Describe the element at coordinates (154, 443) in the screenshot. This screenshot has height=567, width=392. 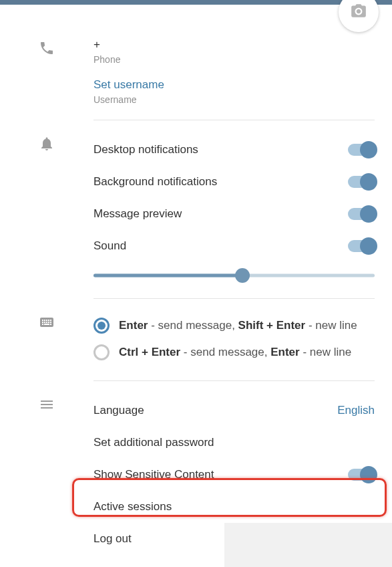
I see `additional-password-label: Set additional password` at that location.